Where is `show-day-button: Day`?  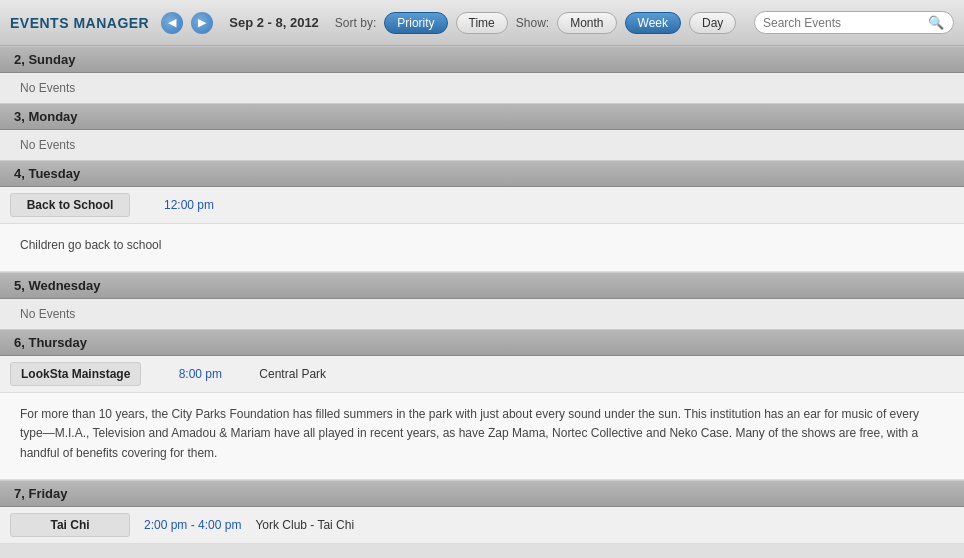 show-day-button: Day is located at coordinates (712, 23).